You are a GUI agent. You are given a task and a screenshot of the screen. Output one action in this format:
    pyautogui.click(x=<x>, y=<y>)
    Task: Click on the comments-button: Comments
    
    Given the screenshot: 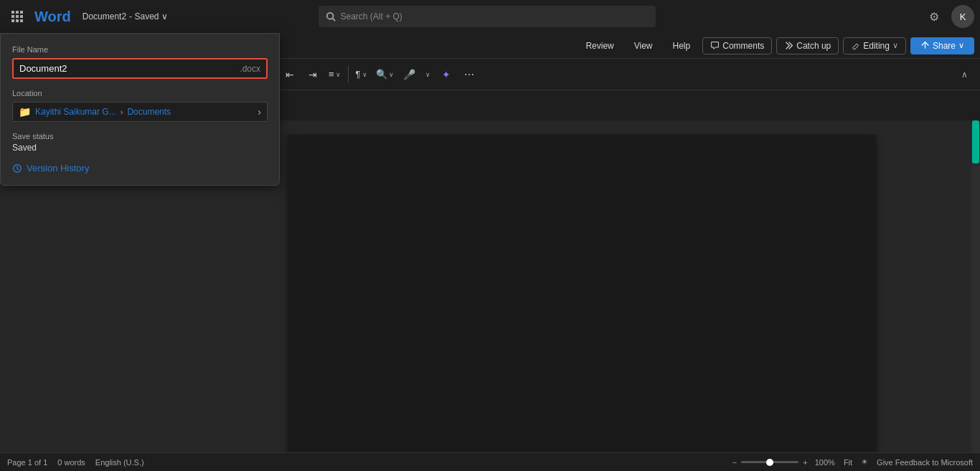 What is the action you would take?
    pyautogui.click(x=738, y=46)
    